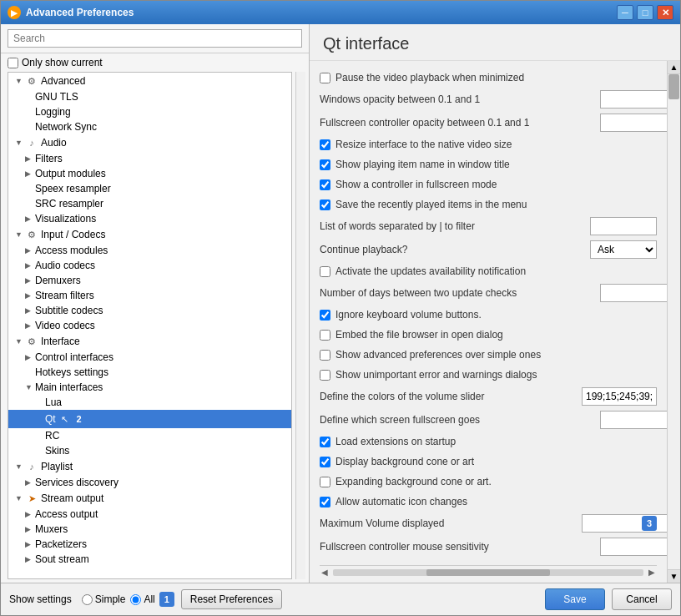 Image resolution: width=681 pixels, height=616 pixels. What do you see at coordinates (610, 523) in the screenshot?
I see `max-volume-spinbox: ▲ ▼` at bounding box center [610, 523].